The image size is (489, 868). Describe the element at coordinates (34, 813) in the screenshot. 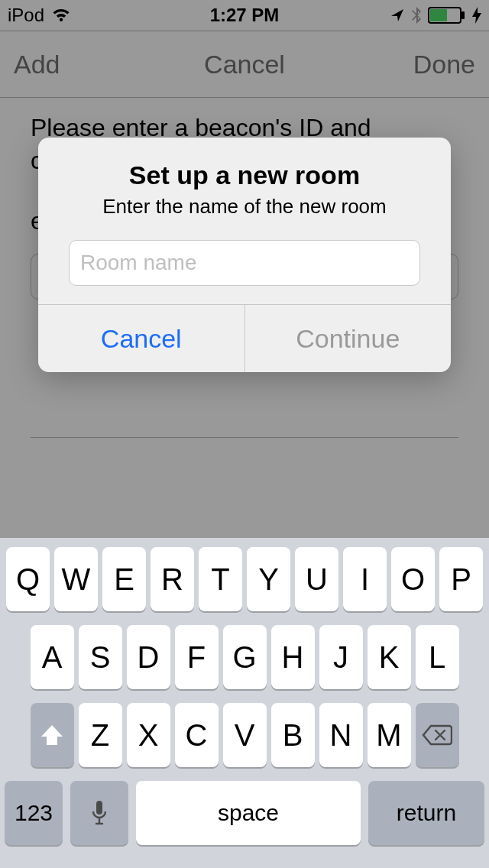

I see `numbers-key: 123` at that location.